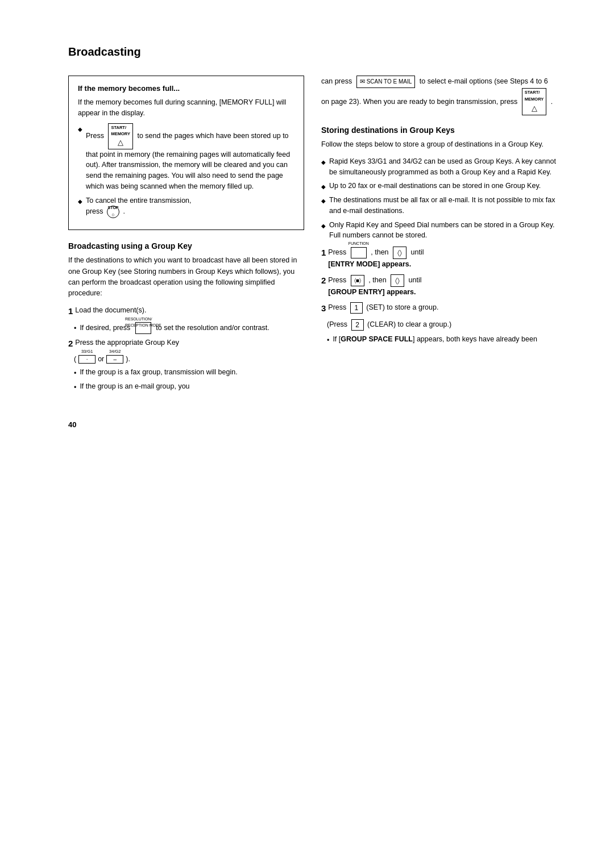  Describe the element at coordinates (189, 373) in the screenshot. I see `fax-group-bullet: • If the group is a fax group, transmiss…` at that location.